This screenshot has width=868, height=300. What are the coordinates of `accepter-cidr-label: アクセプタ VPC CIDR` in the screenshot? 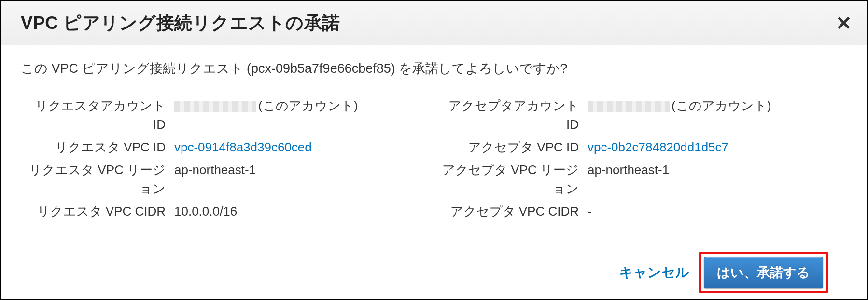 It's located at (511, 211).